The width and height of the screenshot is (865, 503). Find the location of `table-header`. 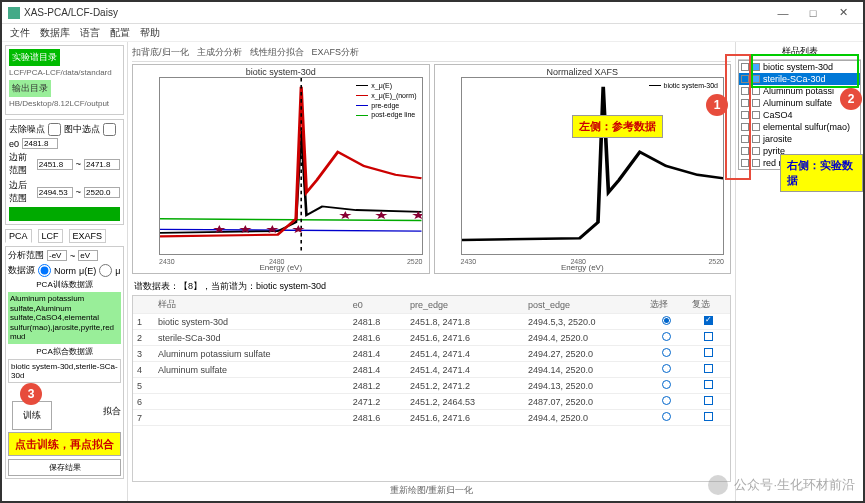

table-header is located at coordinates (144, 305).